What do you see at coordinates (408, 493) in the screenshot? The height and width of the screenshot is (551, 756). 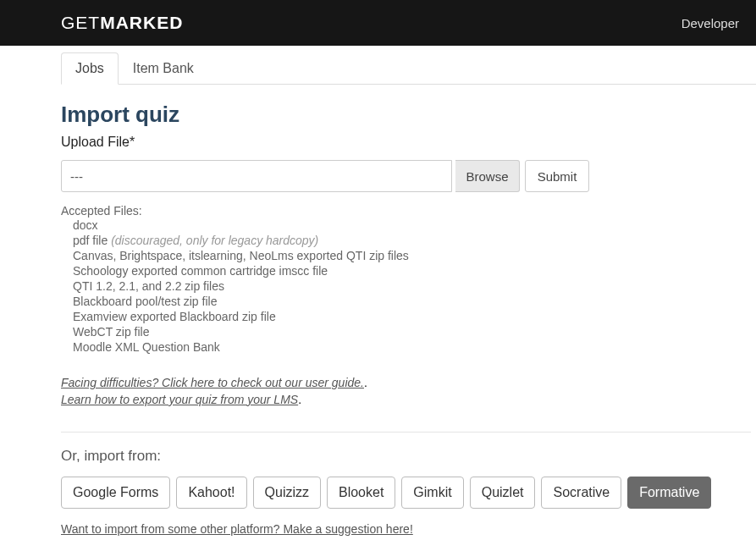 I see `platform-buttons: Google Forms Kahoot! Quizizz Blooket Gim…` at bounding box center [408, 493].